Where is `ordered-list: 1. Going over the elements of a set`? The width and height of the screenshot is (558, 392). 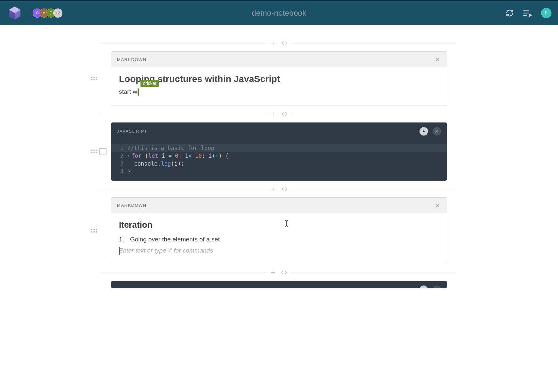 ordered-list: 1. Going over the elements of a set is located at coordinates (279, 239).